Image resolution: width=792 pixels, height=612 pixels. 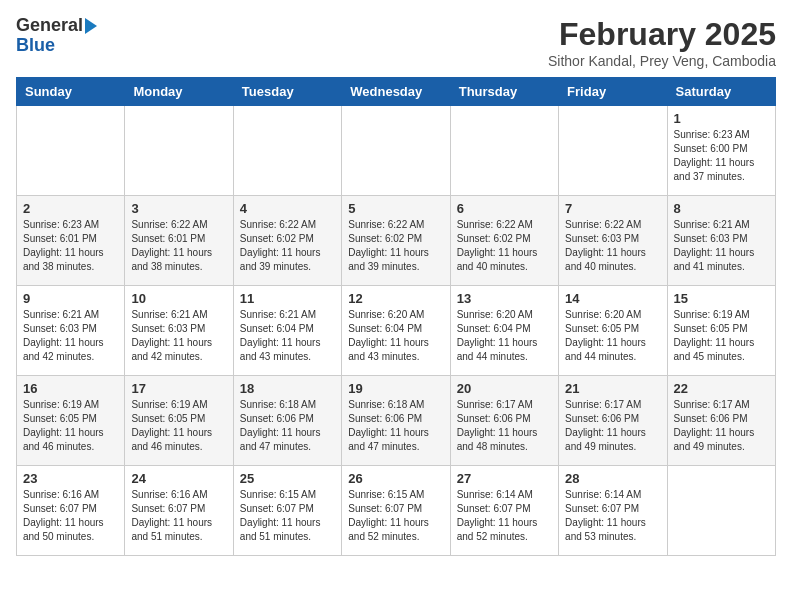 What do you see at coordinates (504, 511) in the screenshot?
I see `calendar-cell: 27Sunrise: 6:14 AM Sunset: 6:07 PM Dayli…` at bounding box center [504, 511].